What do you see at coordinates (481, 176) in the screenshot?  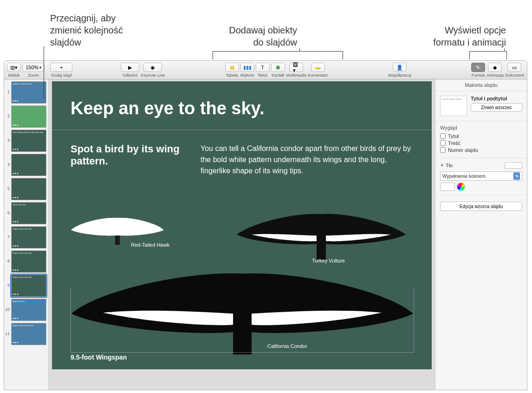 I see `fill-type-select: Wypełnienie kolorem ⇅` at bounding box center [481, 176].